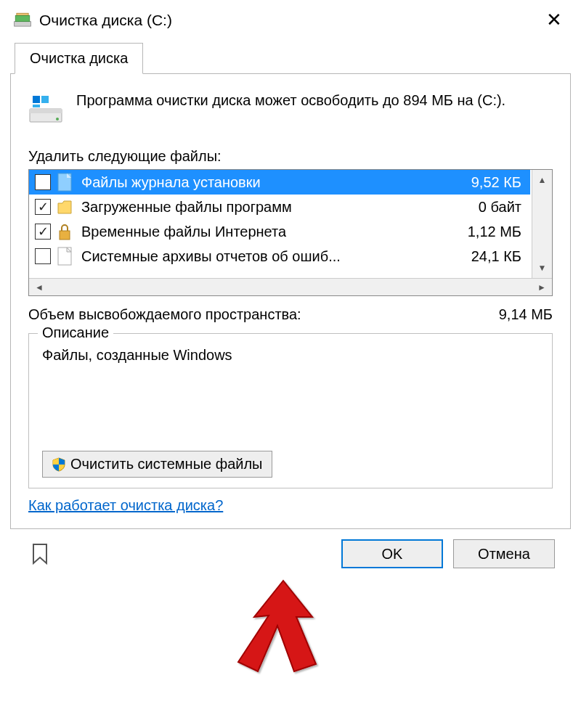 This screenshot has width=581, height=728. I want to click on file-row: Файлы журнала установки9,52 КБ, so click(280, 182).